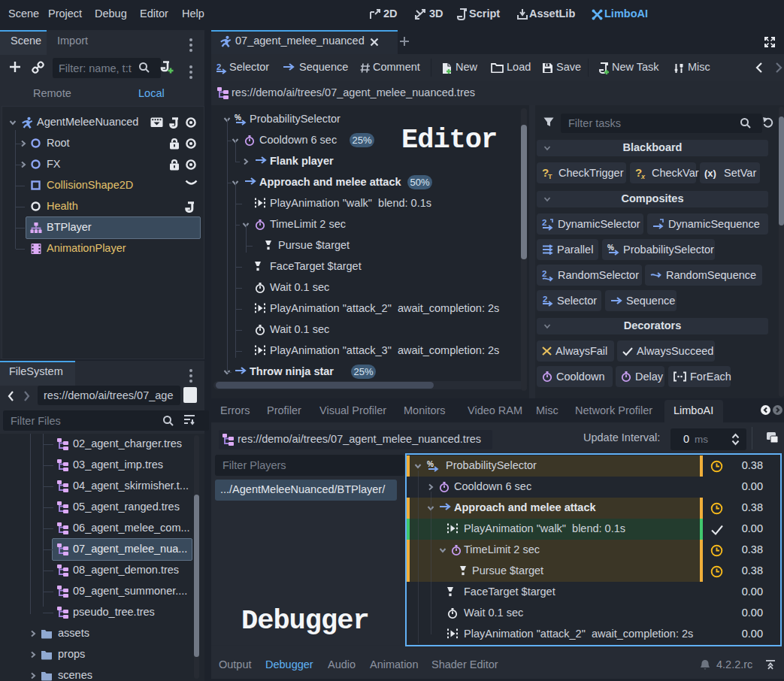  I want to click on svg-text: (x), so click(710, 173).